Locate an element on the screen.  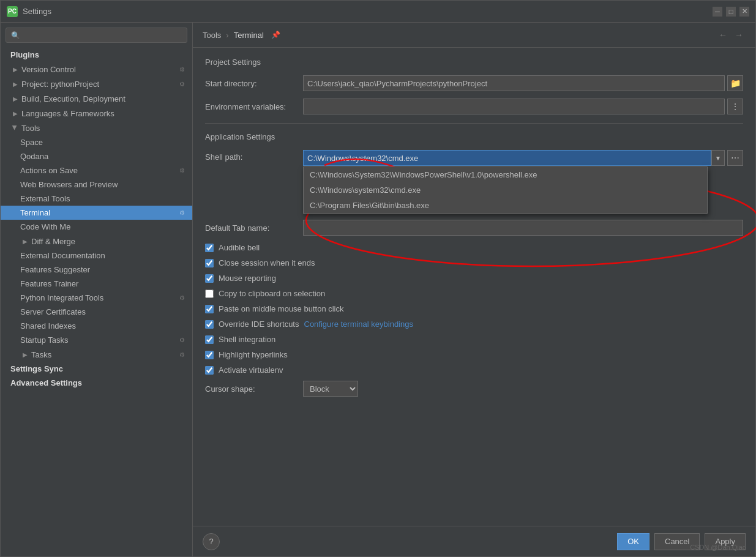
activate-virtualenv-row: Activate virtualenv is located at coordinates (474, 370).